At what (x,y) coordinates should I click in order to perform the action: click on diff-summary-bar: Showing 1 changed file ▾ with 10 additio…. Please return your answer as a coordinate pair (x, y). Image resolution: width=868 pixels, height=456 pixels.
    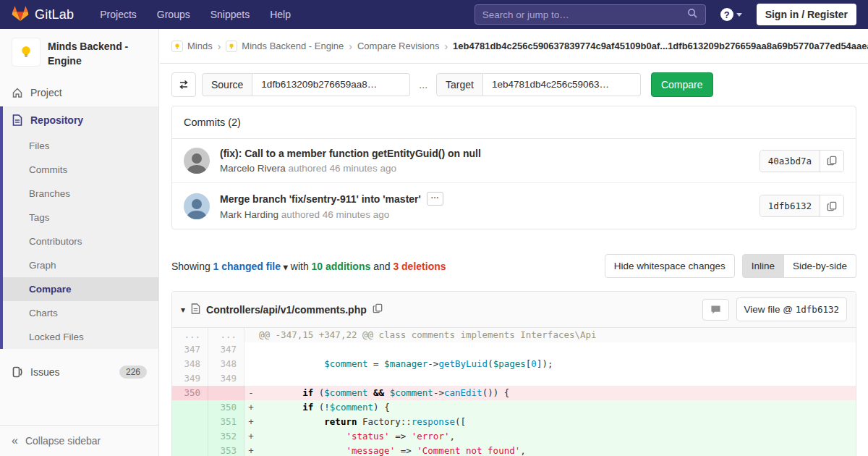
    Looking at the image, I should click on (514, 266).